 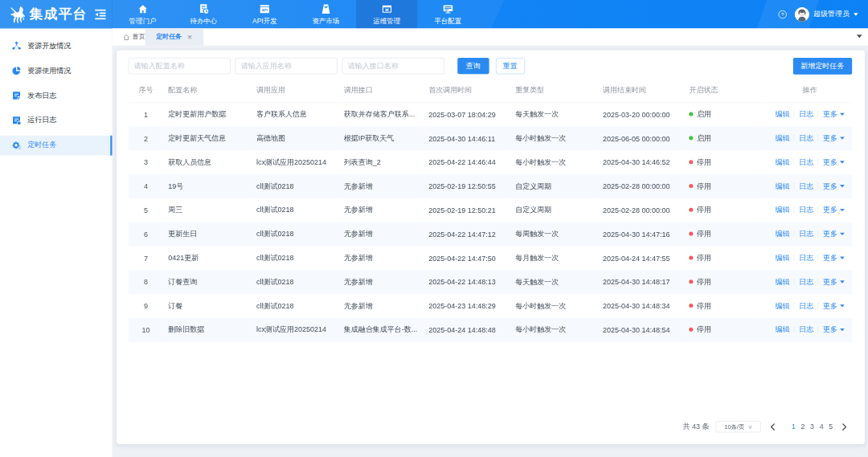 I want to click on svg-text: API, so click(x=265, y=10).